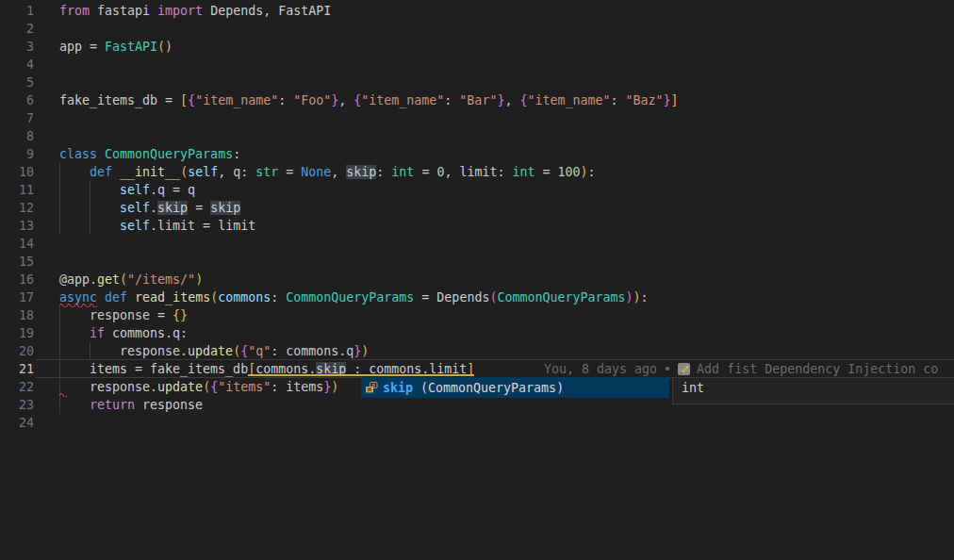 Image resolution: width=954 pixels, height=560 pixels. I want to click on code-text: if commons.q:, so click(123, 334).